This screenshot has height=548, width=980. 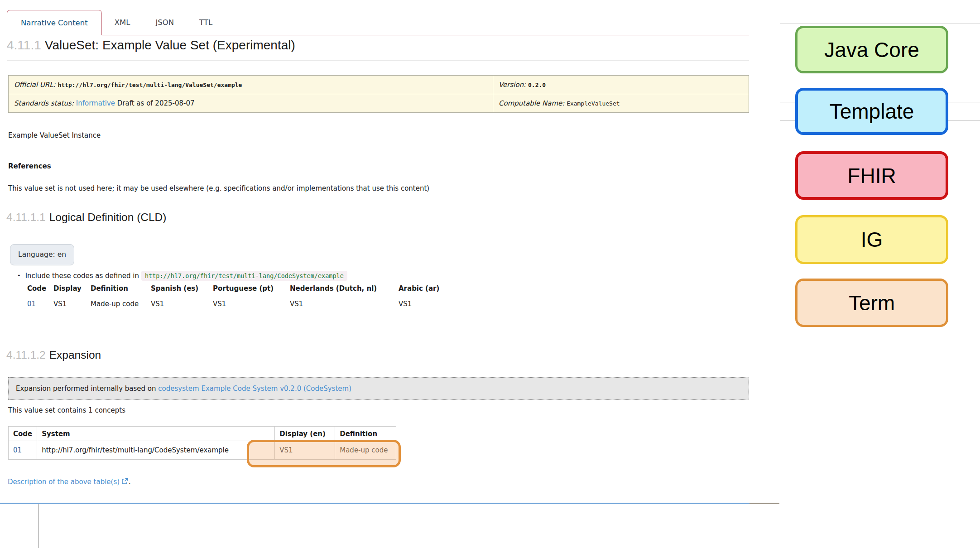 I want to click on cld-heading: 4.11.1.1Logical Definition (CLD), so click(x=86, y=217).